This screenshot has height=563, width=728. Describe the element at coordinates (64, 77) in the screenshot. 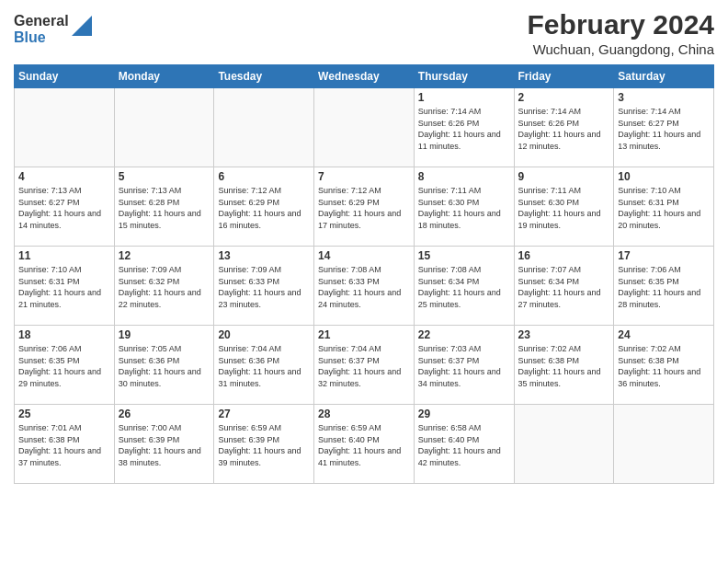

I see `col-sunday: Sunday` at that location.